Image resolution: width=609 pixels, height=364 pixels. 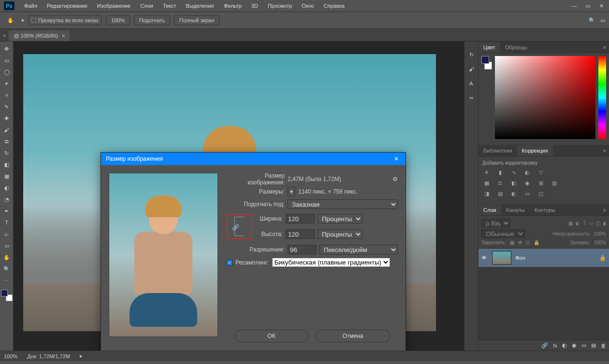 What do you see at coordinates (471, 69) in the screenshot?
I see `brushes-panel-icon: 🖌` at bounding box center [471, 69].